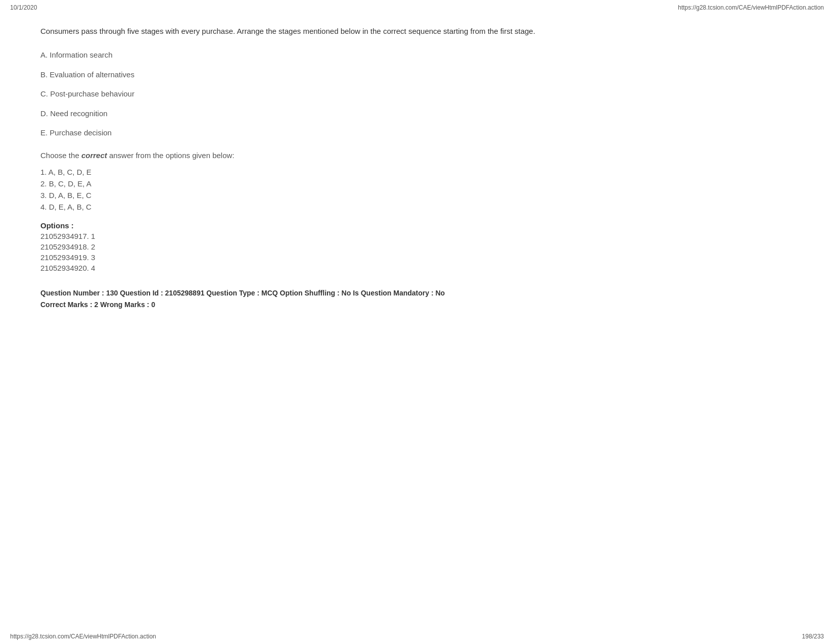  What do you see at coordinates (94, 156) in the screenshot?
I see `choose-bold: correct` at bounding box center [94, 156].